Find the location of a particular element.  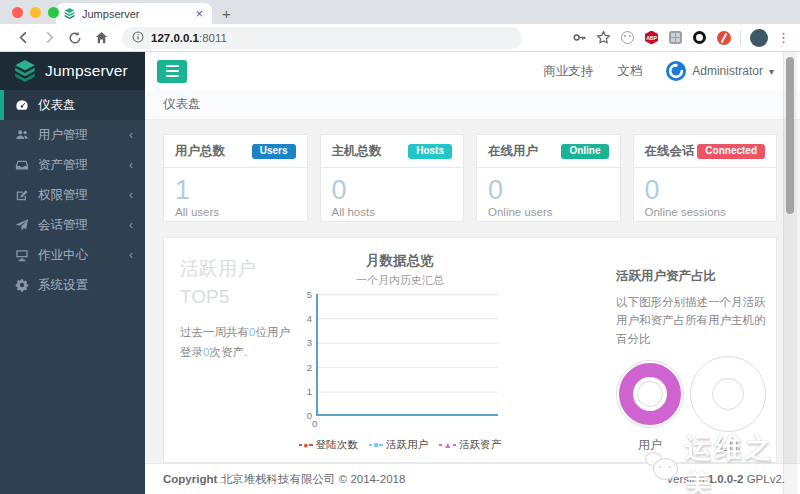

adblock-plus-icon: ABP is located at coordinates (652, 38).